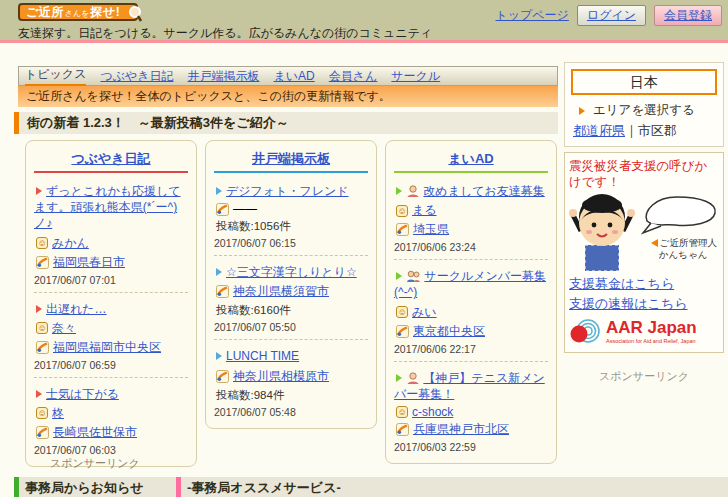 This screenshot has width=728, height=497. I want to click on arrow-left-icon, so click(652, 243).